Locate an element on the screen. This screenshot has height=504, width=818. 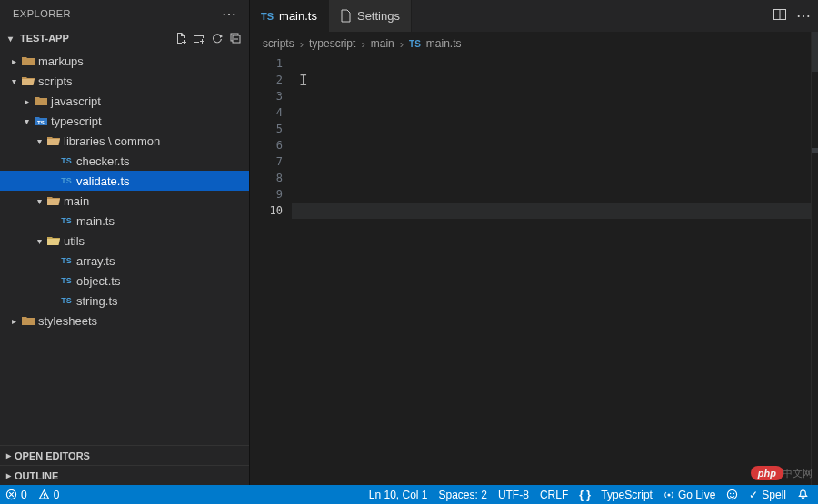
folder-markups: ▸markups is located at coordinates (125, 61).